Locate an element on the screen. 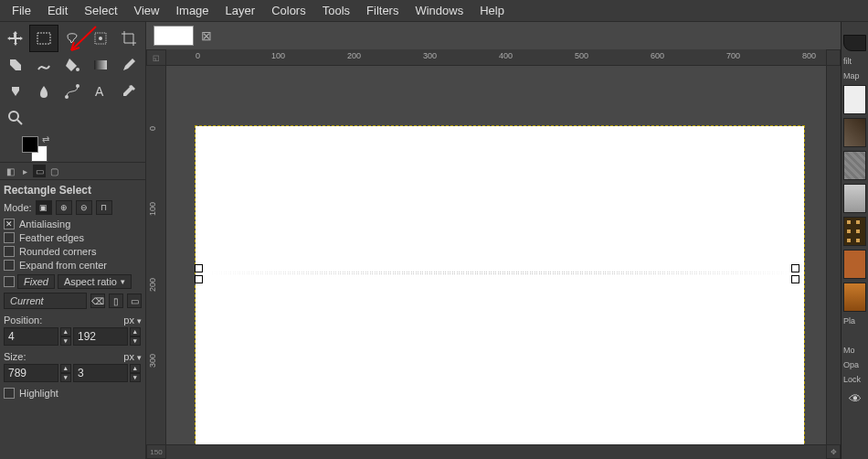 The image size is (868, 459). mode-replace: ▣ is located at coordinates (44, 208).